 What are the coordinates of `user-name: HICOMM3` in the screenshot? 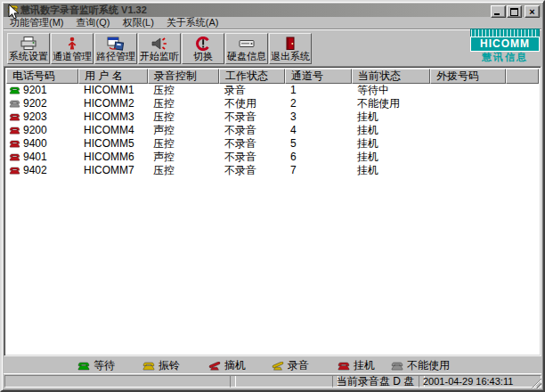 It's located at (113, 118).